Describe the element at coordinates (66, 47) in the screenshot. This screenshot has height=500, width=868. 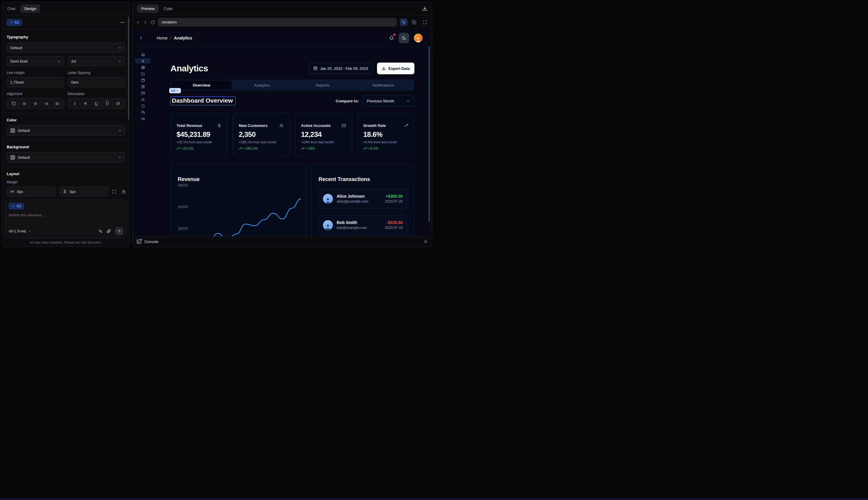
I see `font-family-select: Default` at that location.